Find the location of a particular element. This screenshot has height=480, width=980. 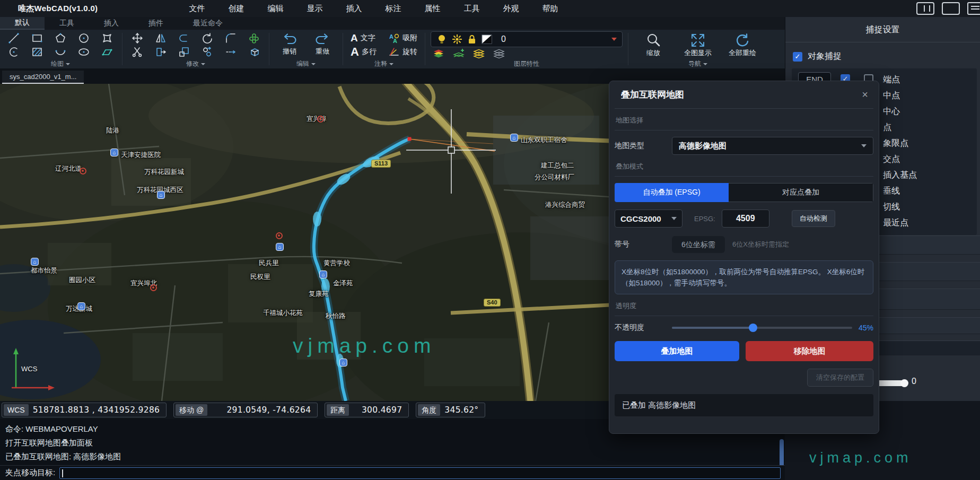

crs-select: CGCS2000 is located at coordinates (649, 219).